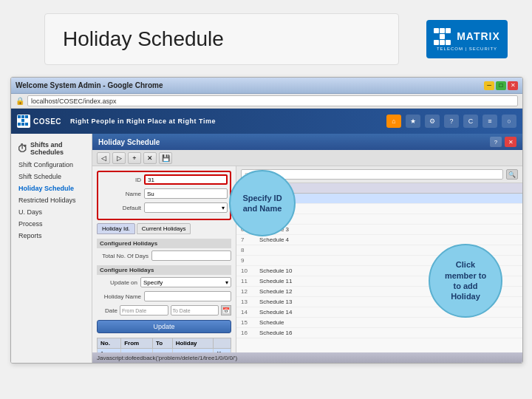 The height and width of the screenshot is (399, 532). What do you see at coordinates (20, 100) in the screenshot?
I see `address-icon: 🔒` at bounding box center [20, 100].